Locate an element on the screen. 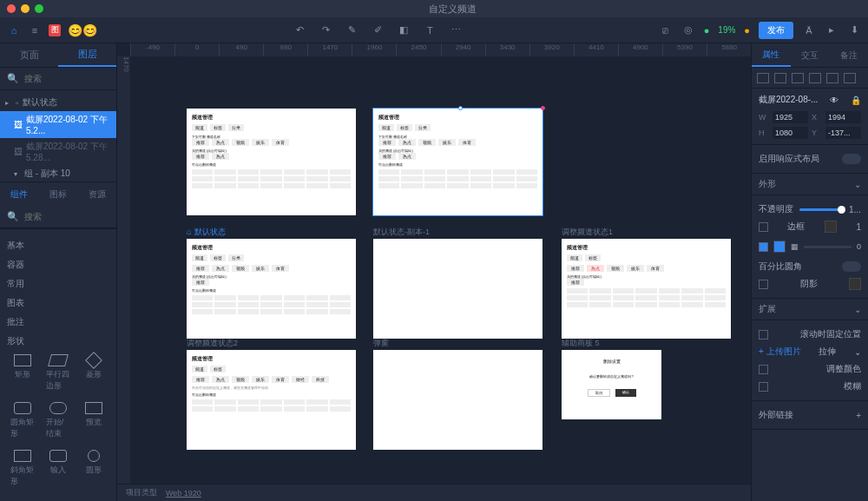 The image size is (868, 501). artboard: ⌂ 默认状态 频道管理 频道标签分类 推荐热点视频娱乐体育 我的频道 (点击可编… is located at coordinates (271, 288).